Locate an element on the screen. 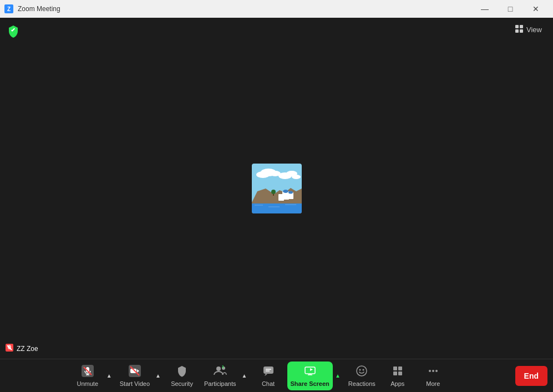 The image size is (553, 392). unmute-group: Unmute ▲ is located at coordinates (93, 376).